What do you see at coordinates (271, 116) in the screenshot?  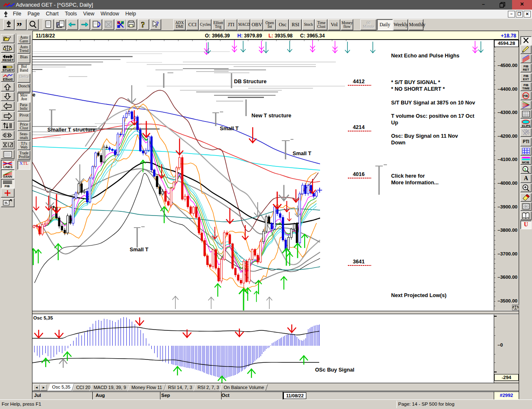 I see `svg-text: New T structure` at bounding box center [271, 116].